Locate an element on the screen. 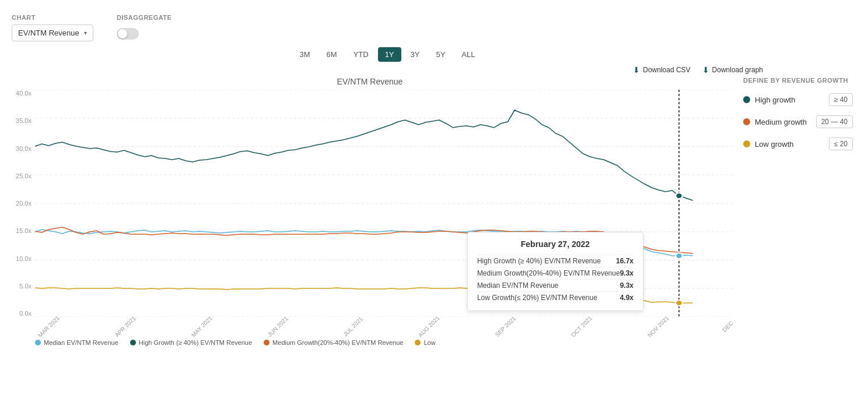 The image size is (868, 402). y-axis: 40.0x 35.0x 30.0x 25.0x 20.0x 15.0x 10.0… is located at coordinates (20, 203).